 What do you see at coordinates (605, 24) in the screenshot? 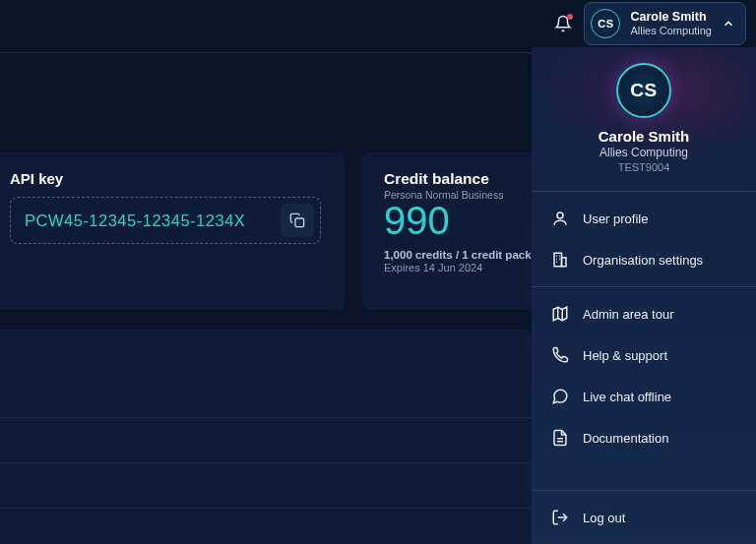
I see `avatar-small: CS` at bounding box center [605, 24].